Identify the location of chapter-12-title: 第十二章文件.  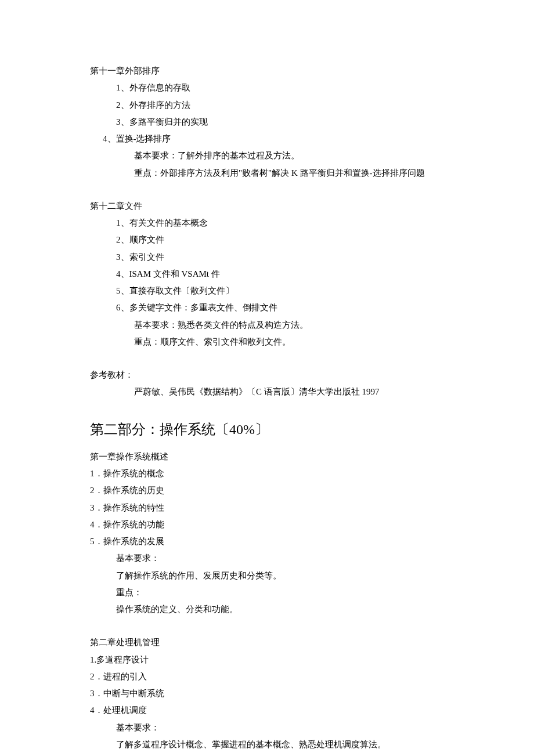
(267, 207).